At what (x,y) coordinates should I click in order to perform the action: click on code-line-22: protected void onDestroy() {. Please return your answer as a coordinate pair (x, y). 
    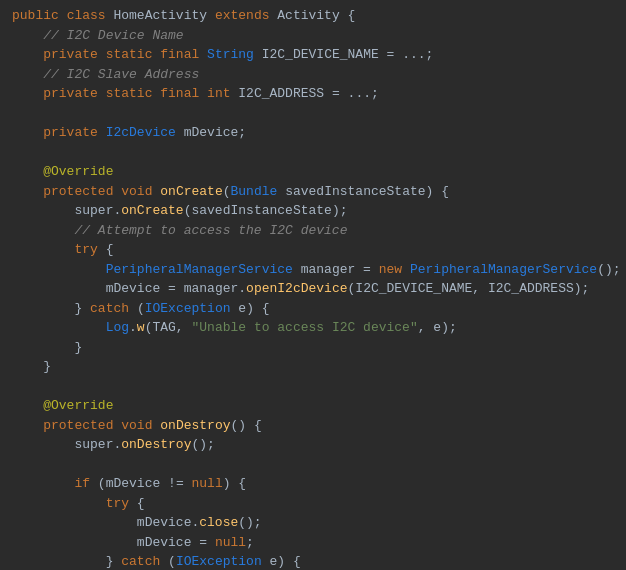
    Looking at the image, I should click on (317, 426).